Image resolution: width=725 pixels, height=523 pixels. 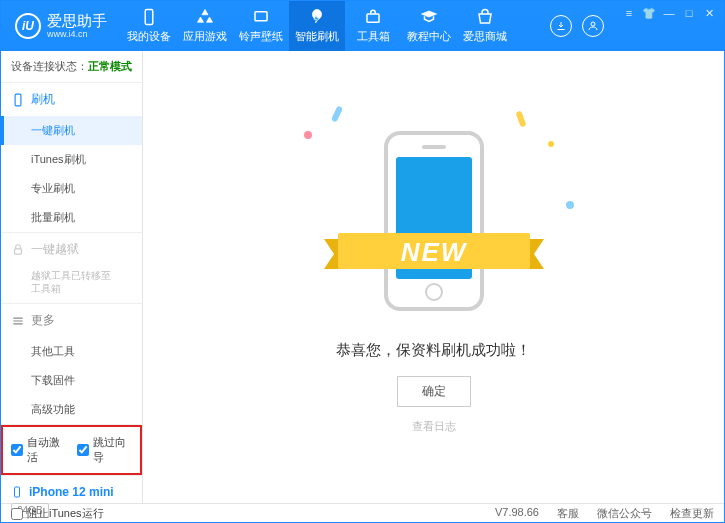 What do you see at coordinates (317, 26) in the screenshot?
I see `main-nav: 我的设备 应用游戏 铃声壁纸 智能刷机 工具箱 教程中心 爱思商城` at bounding box center [317, 26].